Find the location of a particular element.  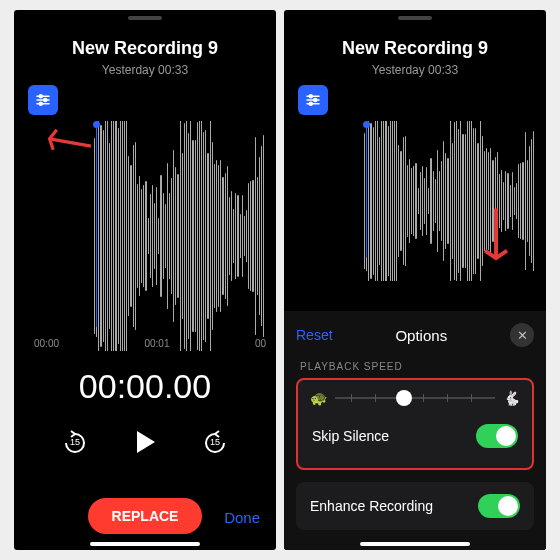

enhance-label: Enhance Recording is located at coordinates (372, 506).